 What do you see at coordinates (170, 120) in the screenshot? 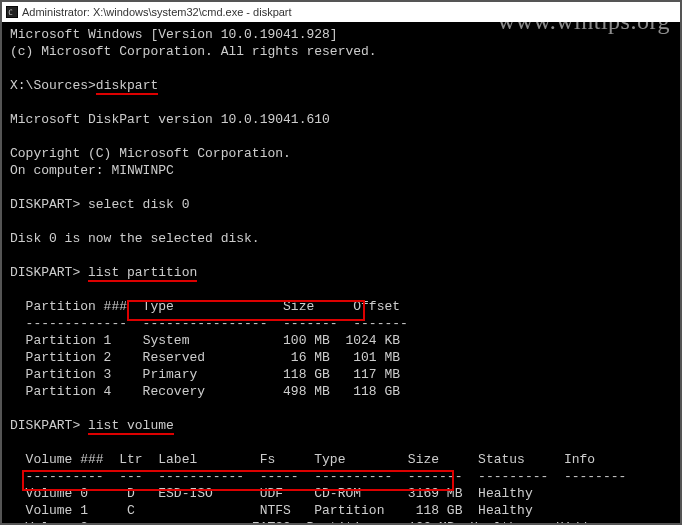
I see `line-dpver: Microsoft DiskPart version 10.0.19041.61…` at bounding box center [170, 120].